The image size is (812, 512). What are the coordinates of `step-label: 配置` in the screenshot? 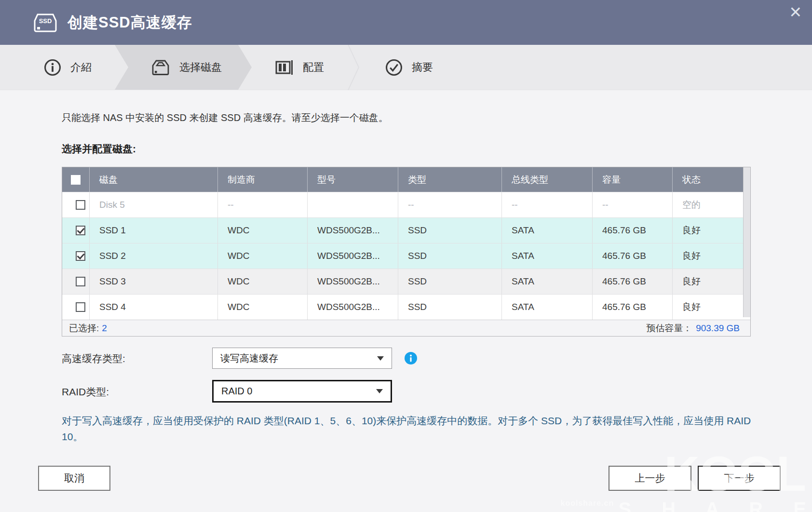 It's located at (313, 67).